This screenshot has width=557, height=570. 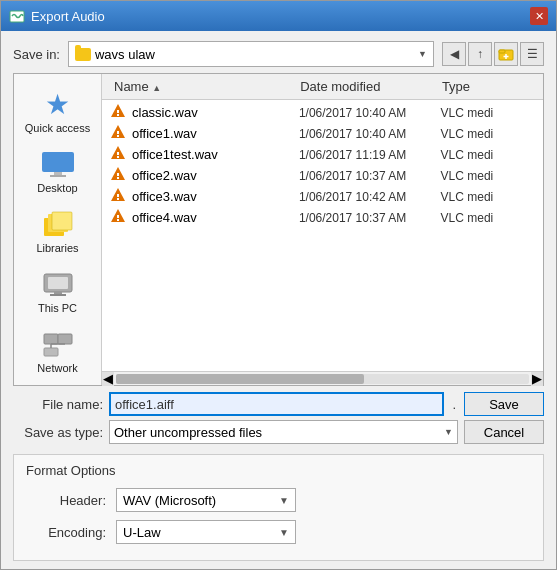 I want to click on scroll-left-button: ◀, so click(x=108, y=379).